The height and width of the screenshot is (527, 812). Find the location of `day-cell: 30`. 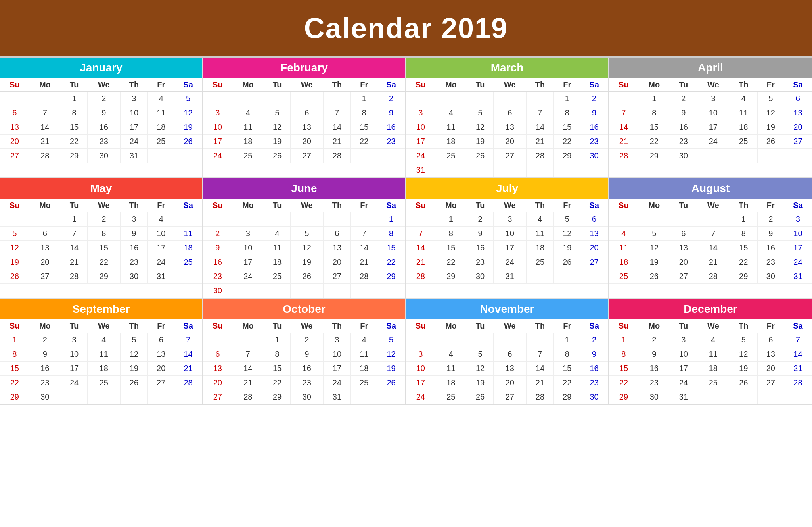

day-cell: 30 is located at coordinates (45, 397).